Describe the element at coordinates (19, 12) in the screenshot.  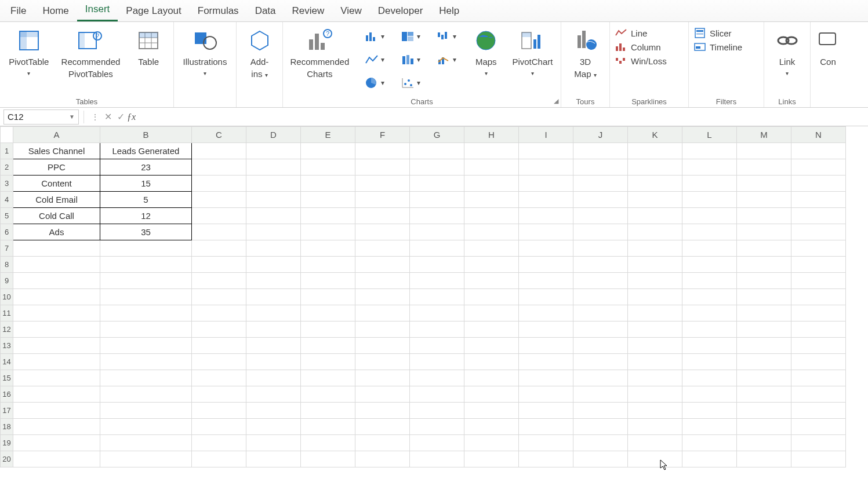
I see `tab-file: File` at that location.